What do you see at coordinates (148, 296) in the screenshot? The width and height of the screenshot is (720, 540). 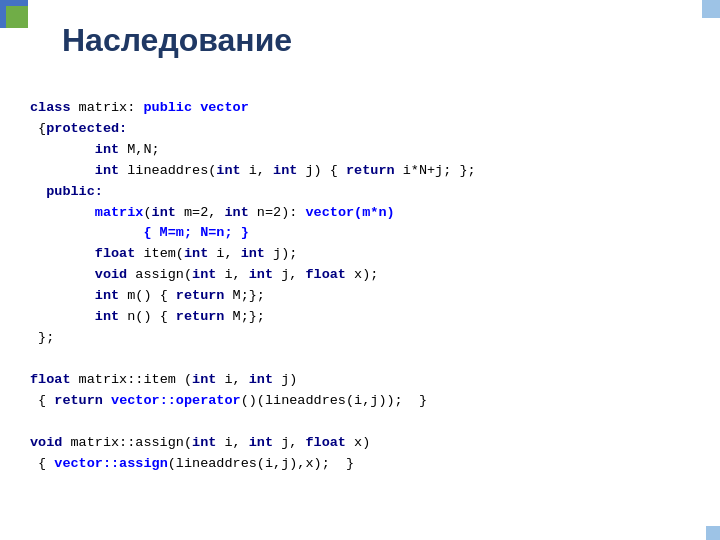 I see `code-line-10: int m() { return M;};` at bounding box center [148, 296].